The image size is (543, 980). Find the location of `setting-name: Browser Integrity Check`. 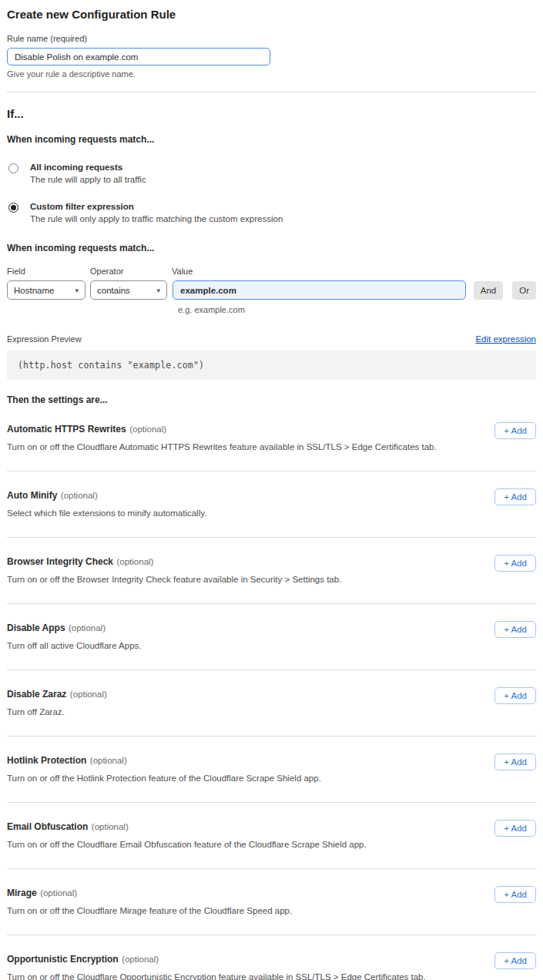

setting-name: Browser Integrity Check is located at coordinates (60, 562).